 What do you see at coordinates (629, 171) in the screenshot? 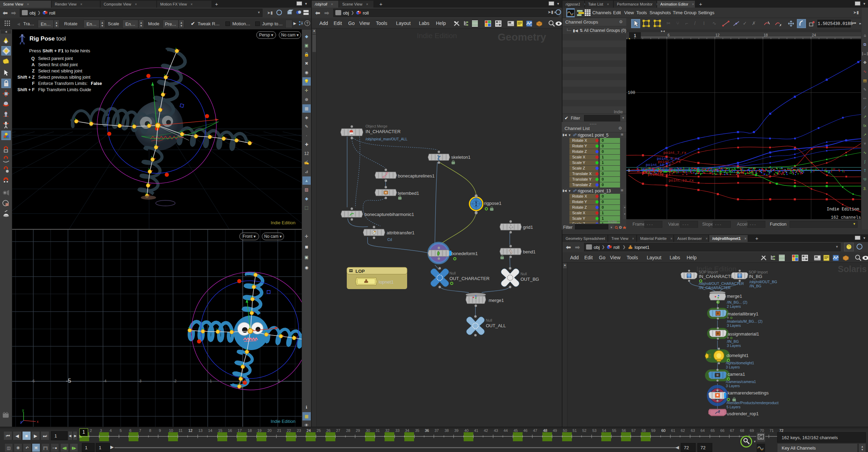
I see `svg-text: 0` at bounding box center [629, 171].